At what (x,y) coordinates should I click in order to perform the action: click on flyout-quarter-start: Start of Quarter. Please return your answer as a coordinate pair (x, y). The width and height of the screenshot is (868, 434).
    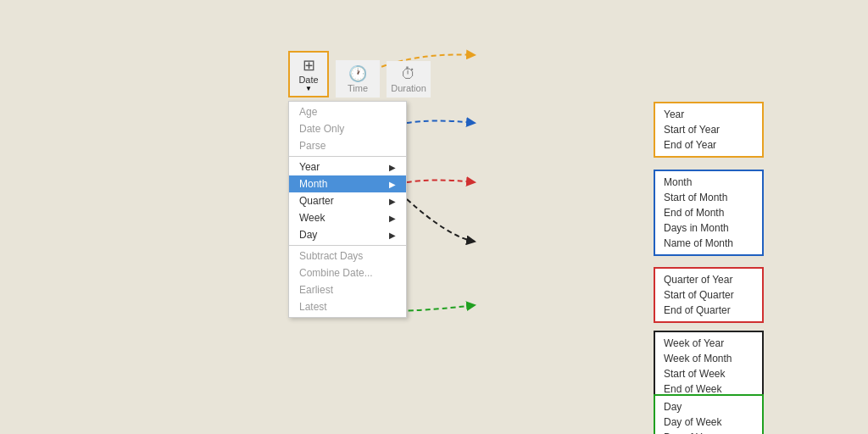
    Looking at the image, I should click on (709, 295).